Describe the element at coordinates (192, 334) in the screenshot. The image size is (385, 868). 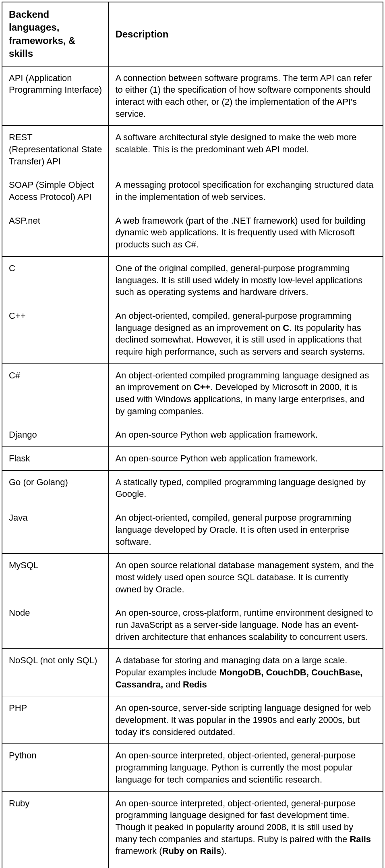
I see `table-row: C++An object-oriented, compiled, general…` at that location.